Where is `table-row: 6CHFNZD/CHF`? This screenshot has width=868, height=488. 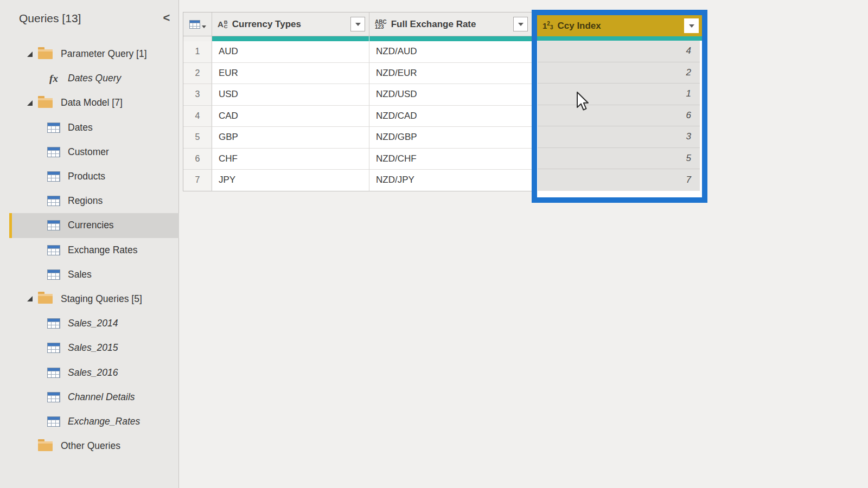
table-row: 6CHFNZD/CHF is located at coordinates (358, 159).